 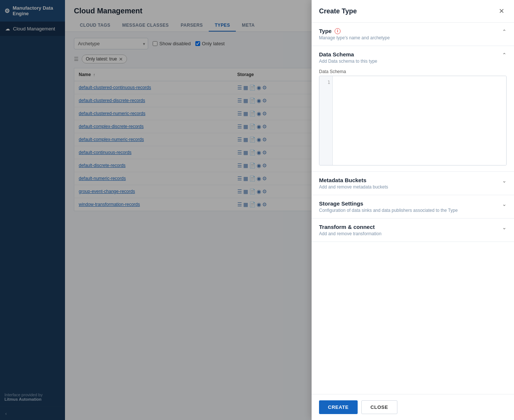 What do you see at coordinates (413, 109) in the screenshot?
I see `accordion-data-schema: Data Schema Add Data schema to this type…` at bounding box center [413, 109].